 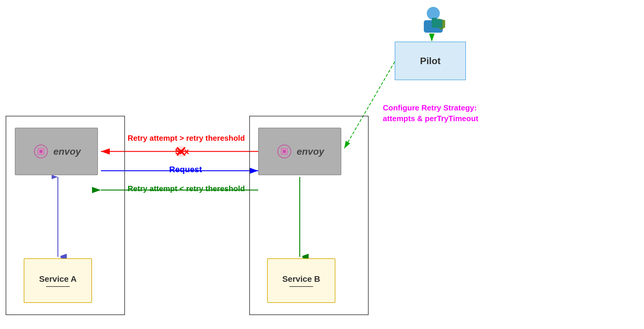 What do you see at coordinates (433, 21) in the screenshot?
I see `user-icon` at bounding box center [433, 21].